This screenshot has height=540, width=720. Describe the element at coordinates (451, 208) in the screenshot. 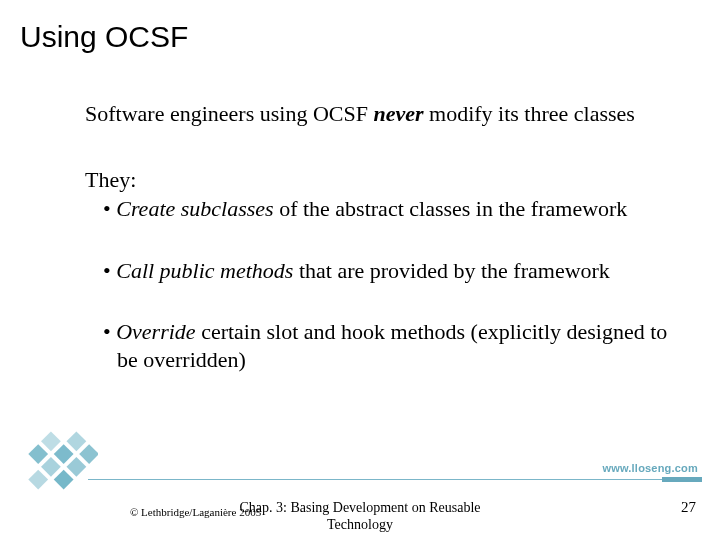

I see `bullet-rest: of the abstract classes in the framework` at that location.